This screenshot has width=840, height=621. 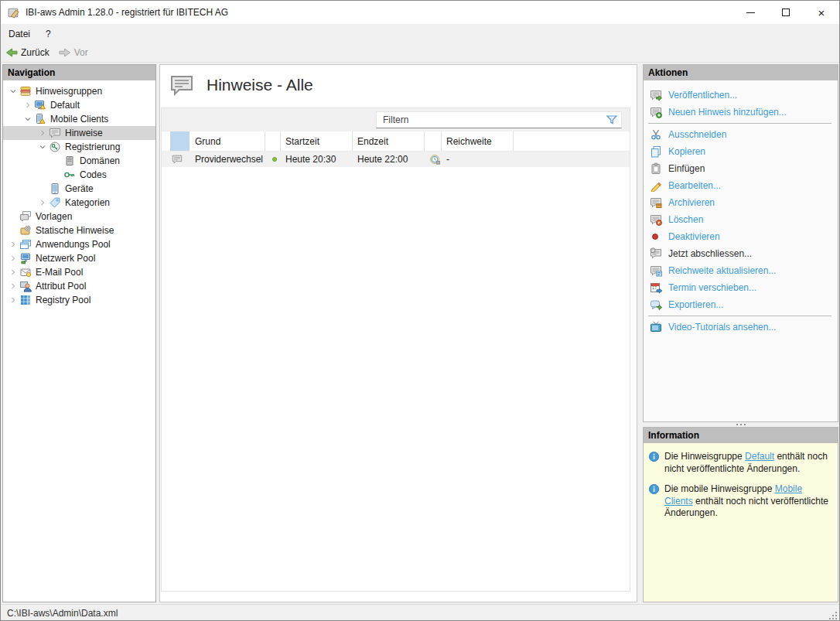 What do you see at coordinates (741, 169) in the screenshot?
I see `action-einfuegen: Einfügen` at bounding box center [741, 169].